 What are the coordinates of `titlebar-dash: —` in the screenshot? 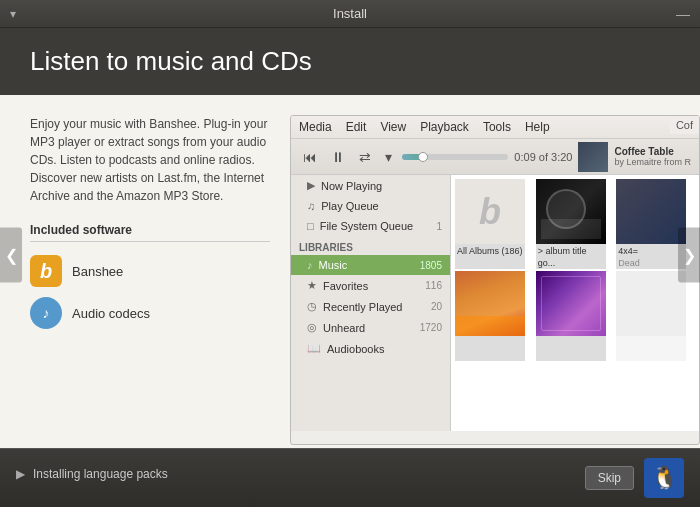 It's located at (683, 14).